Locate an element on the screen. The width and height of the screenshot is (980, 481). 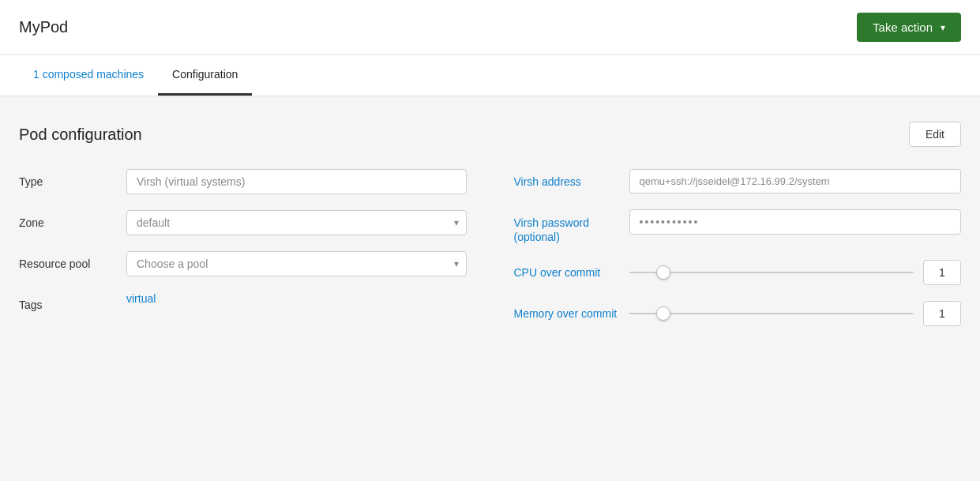
type-field-value is located at coordinates (297, 182).